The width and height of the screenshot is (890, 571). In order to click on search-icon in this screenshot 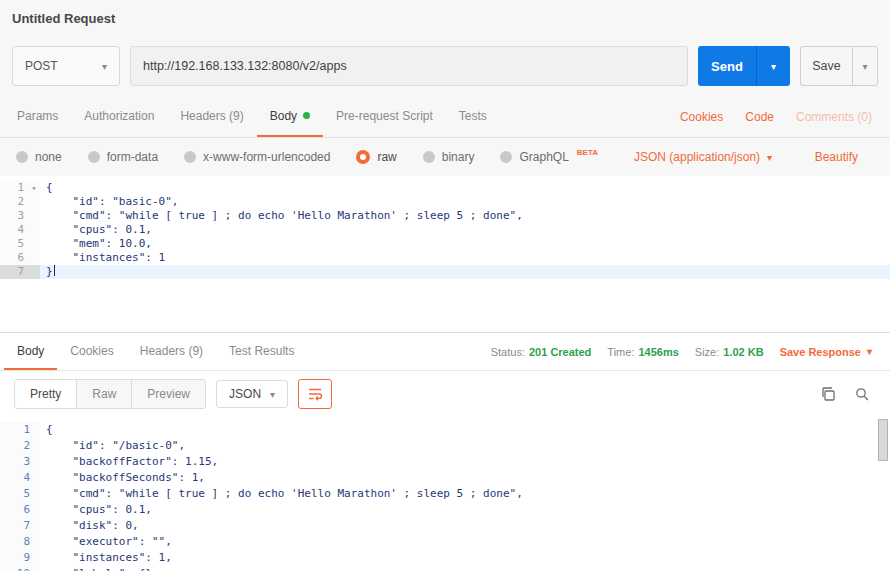, I will do `click(862, 394)`.